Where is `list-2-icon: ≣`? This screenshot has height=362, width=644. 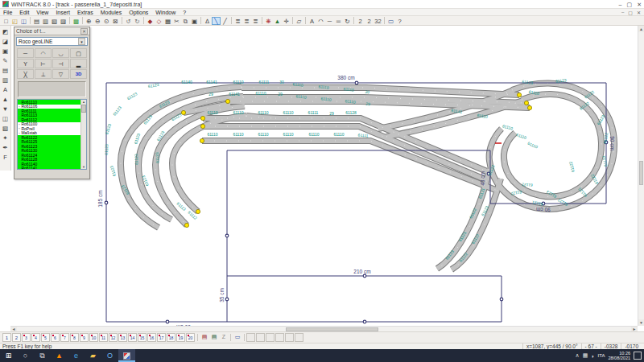 list-2-icon: ≣ is located at coordinates (246, 21).